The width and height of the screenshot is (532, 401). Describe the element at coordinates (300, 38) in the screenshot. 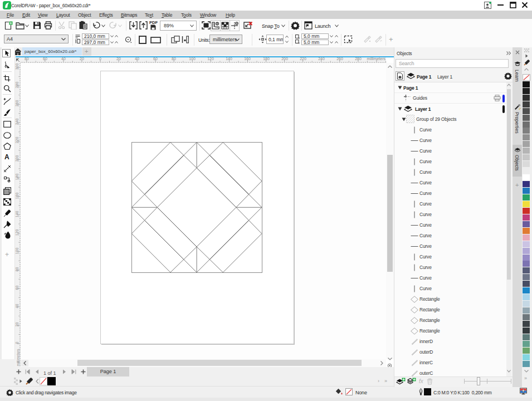

I see `svg-text: x` at that location.